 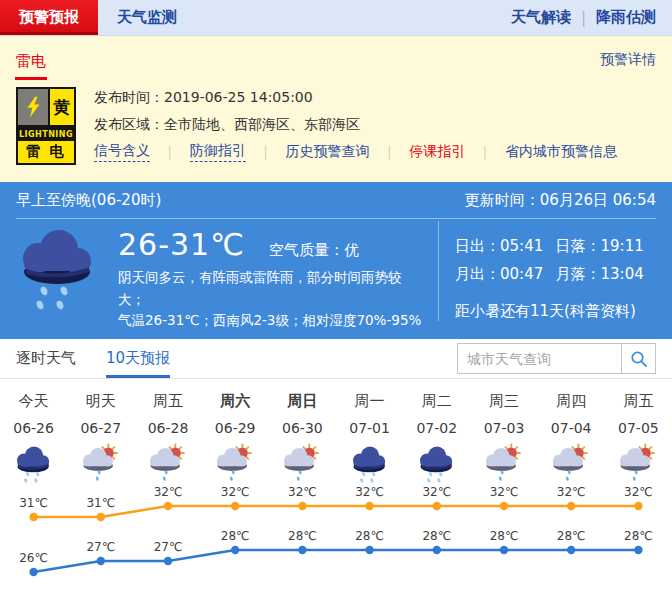 I want to click on warning-info: 发布时间：2019-06-25 14:05:00 发布区域：全市陆地、西部海区、…, so click(x=356, y=126).